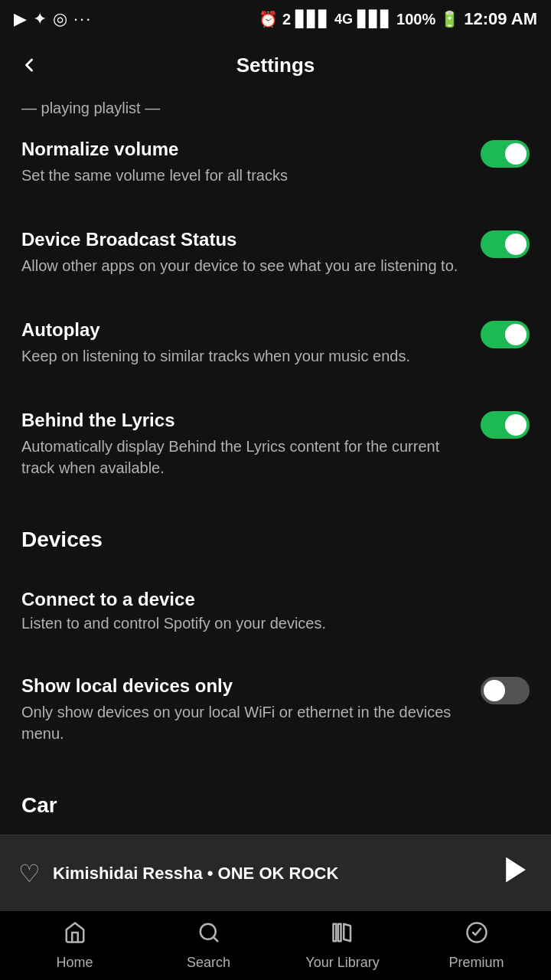 The width and height of the screenshot is (551, 980). What do you see at coordinates (20, 19) in the screenshot?
I see `youtube-icon: ▶` at bounding box center [20, 19].